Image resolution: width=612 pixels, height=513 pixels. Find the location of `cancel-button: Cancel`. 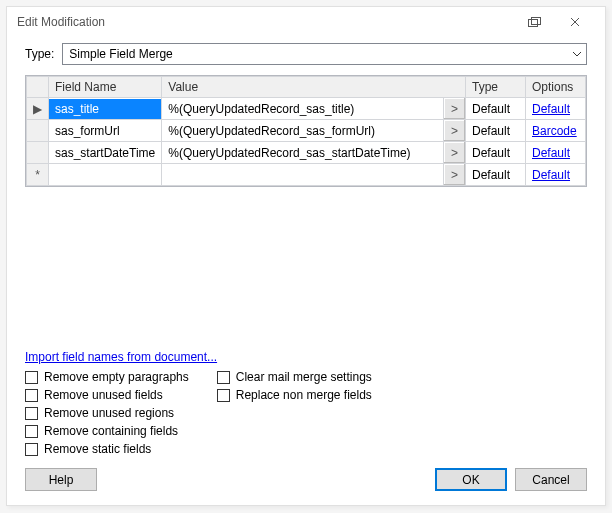

cancel-button: Cancel is located at coordinates (551, 480).